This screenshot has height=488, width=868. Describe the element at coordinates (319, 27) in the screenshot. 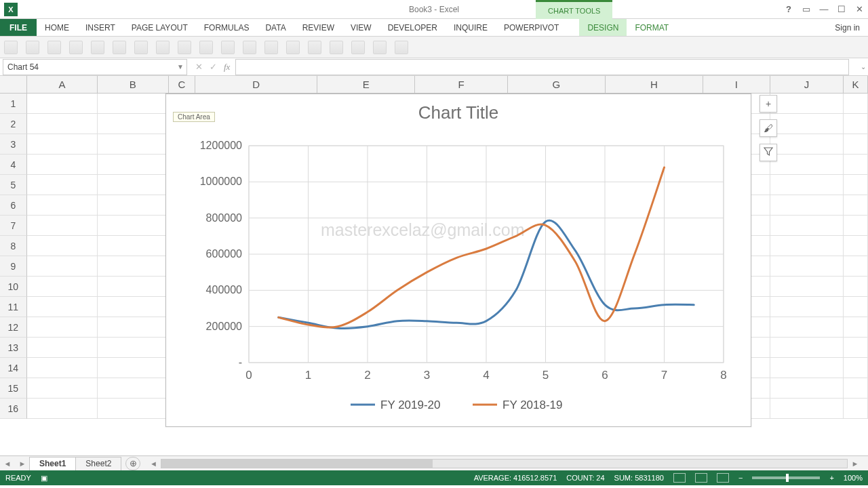

I see `tab-review: REVIEW` at that location.